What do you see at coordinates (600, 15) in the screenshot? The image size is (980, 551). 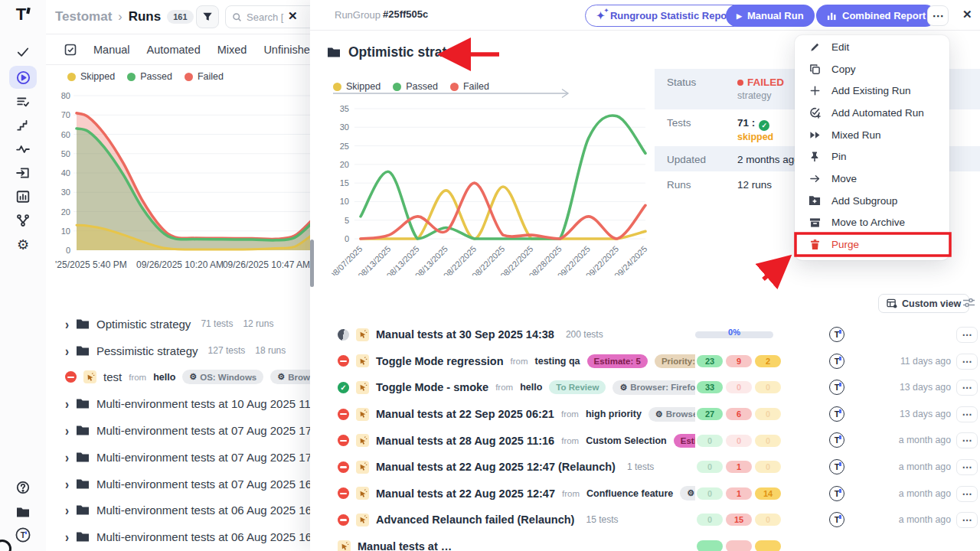 I see `sparkles-icon: ✦` at bounding box center [600, 15].